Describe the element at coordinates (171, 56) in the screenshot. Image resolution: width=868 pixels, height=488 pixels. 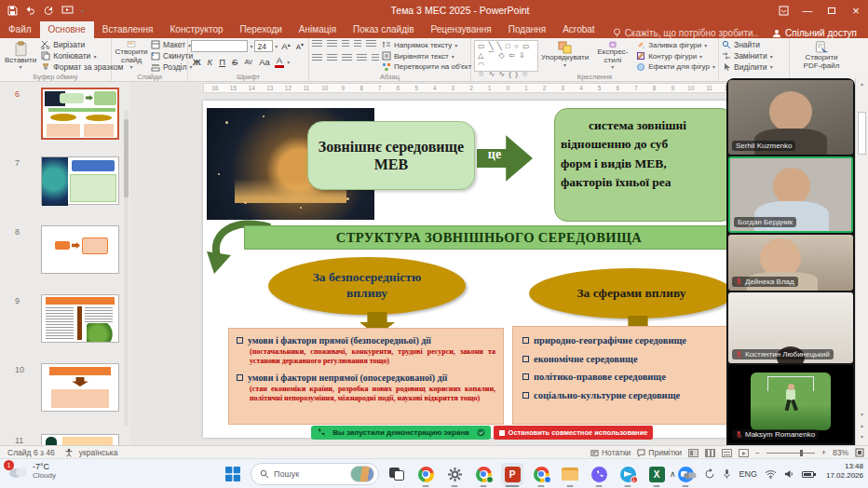
I see `reset-button: Скинути` at that location.